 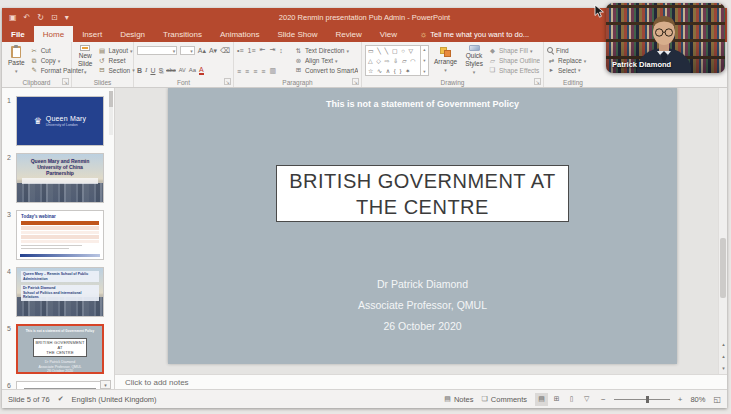 I want to click on line-spacing-button: ↕, so click(x=281, y=50).